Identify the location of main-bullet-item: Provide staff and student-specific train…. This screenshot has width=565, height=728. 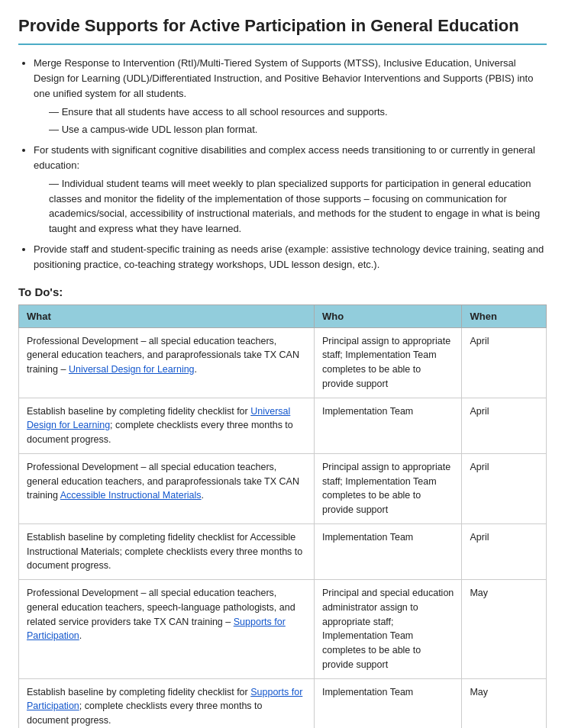
(290, 257).